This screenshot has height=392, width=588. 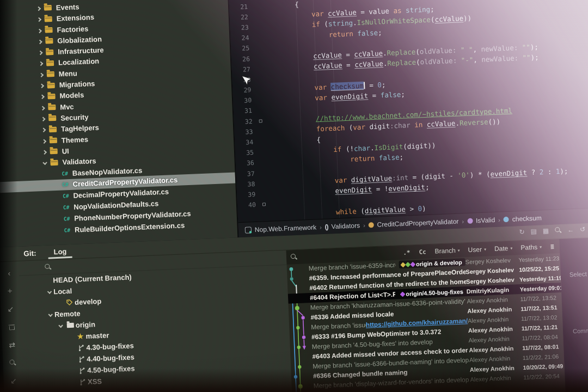 I want to click on gutter-marker-icon, so click(x=263, y=121).